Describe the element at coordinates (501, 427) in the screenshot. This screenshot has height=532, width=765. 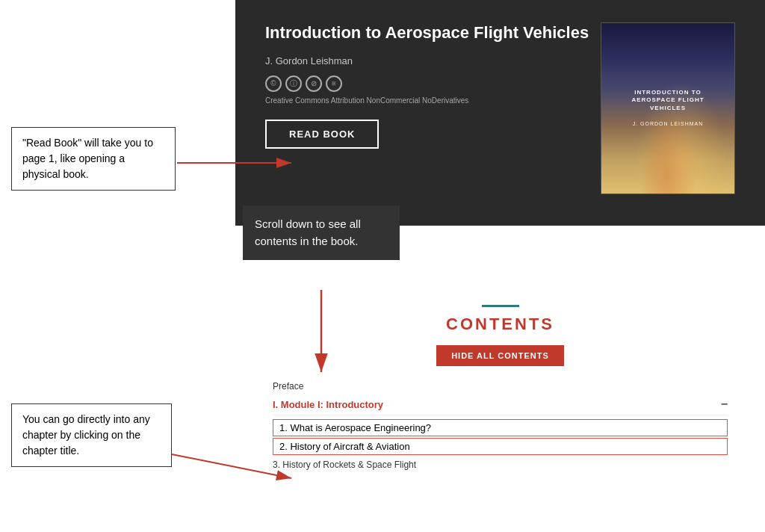
I see `chapter-1-item: 1. What is Aerospace Engineering?` at that location.